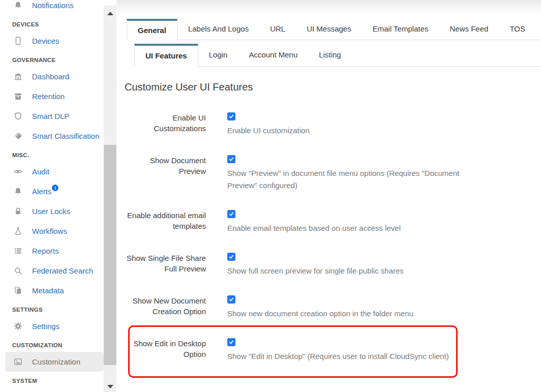 Image resolution: width=541 pixels, height=392 pixels. I want to click on sidebar-item-alerts: Alerts !, so click(52, 191).